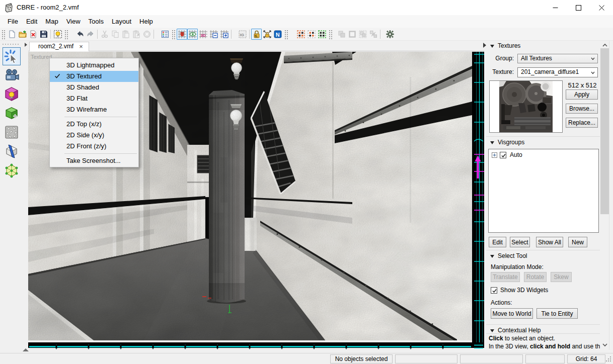 Image resolution: width=613 pixels, height=364 pixels. I want to click on show-3d-widgets-label: Show 3D Widgets, so click(524, 290).